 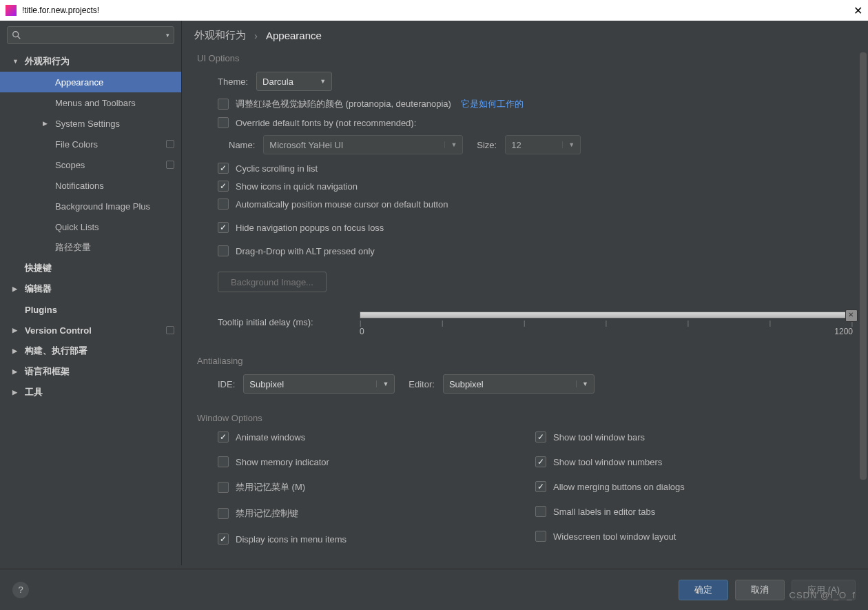 I want to click on override-fonts-checkbox, so click(x=223, y=123).